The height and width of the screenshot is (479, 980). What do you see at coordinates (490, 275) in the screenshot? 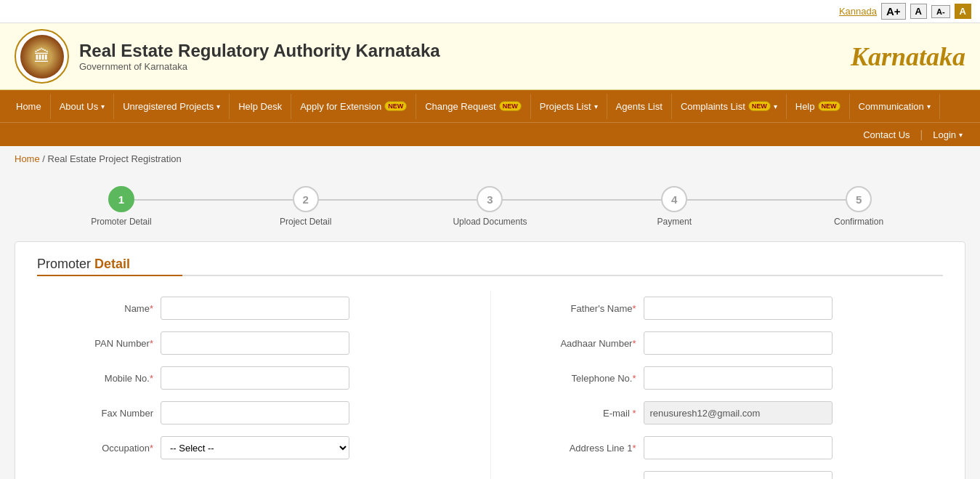
I see `title-underline` at bounding box center [490, 275].